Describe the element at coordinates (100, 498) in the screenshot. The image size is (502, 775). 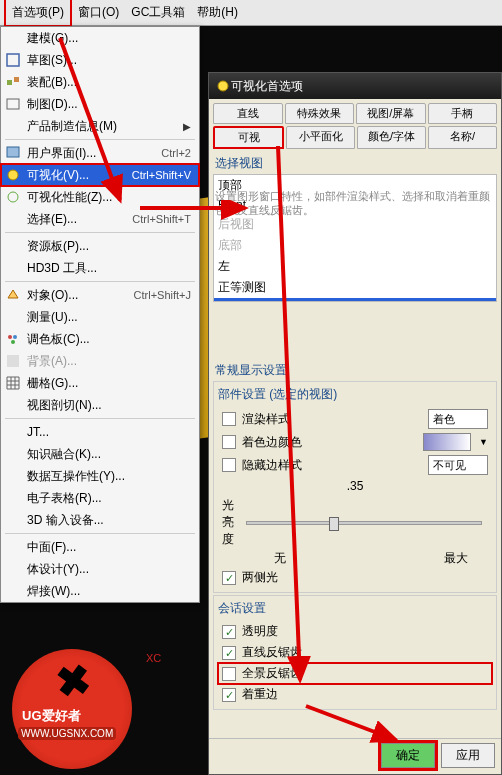
I see `menu-item-spreadsheet: 电子表格(R)...` at that location.